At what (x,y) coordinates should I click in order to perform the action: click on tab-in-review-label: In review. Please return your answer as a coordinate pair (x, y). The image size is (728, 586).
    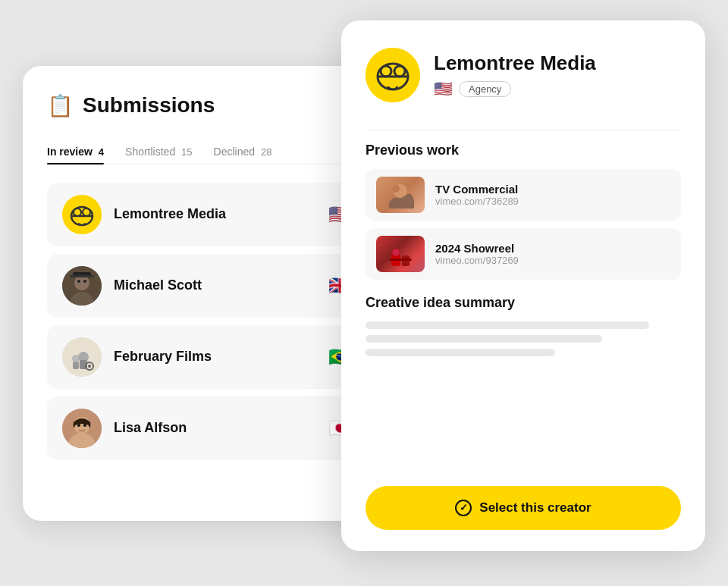
    Looking at the image, I should click on (70, 152).